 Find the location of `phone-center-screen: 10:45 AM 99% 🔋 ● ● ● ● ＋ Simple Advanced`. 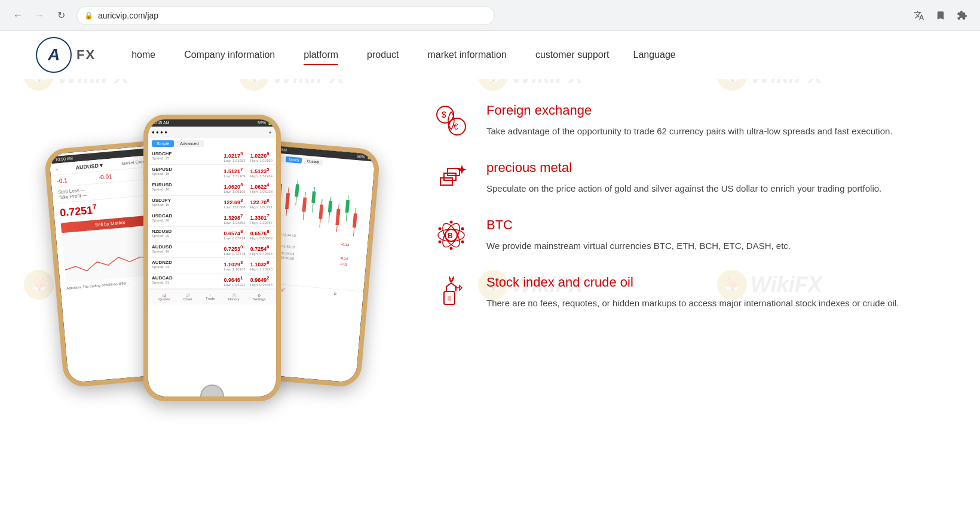

phone-center-screen: 10:45 AM 99% 🔋 ● ● ● ● ＋ Simple Advanced is located at coordinates (212, 258).